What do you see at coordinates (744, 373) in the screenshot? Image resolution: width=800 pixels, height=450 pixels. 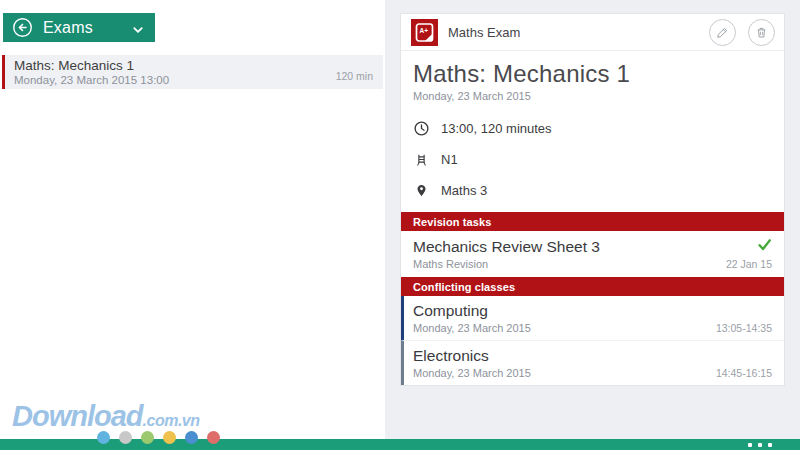 I see `conflict-time: 14:45-16:15` at bounding box center [744, 373].